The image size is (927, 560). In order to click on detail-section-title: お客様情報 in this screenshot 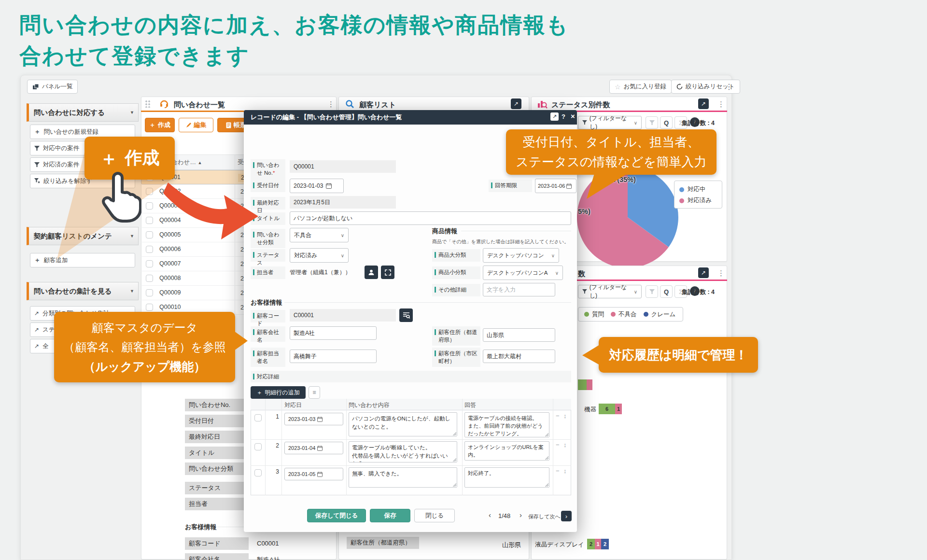, I will do `click(201, 527)`.